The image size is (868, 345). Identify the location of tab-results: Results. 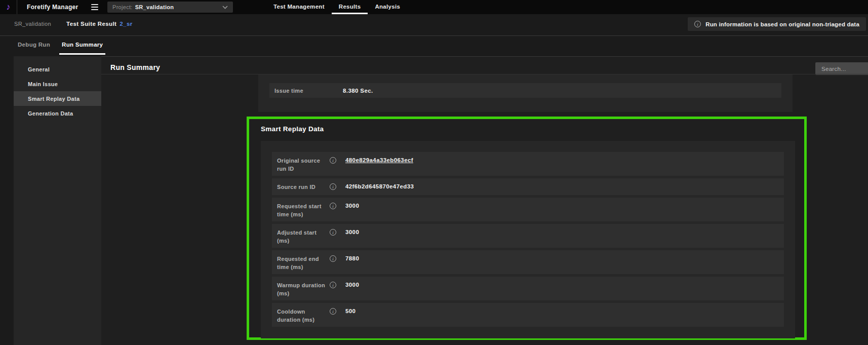
(350, 7).